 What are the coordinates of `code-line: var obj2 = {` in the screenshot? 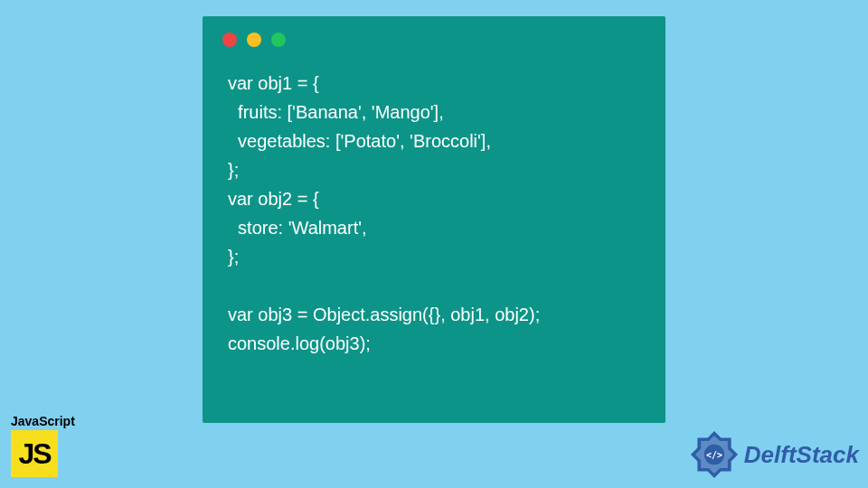 It's located at (273, 199).